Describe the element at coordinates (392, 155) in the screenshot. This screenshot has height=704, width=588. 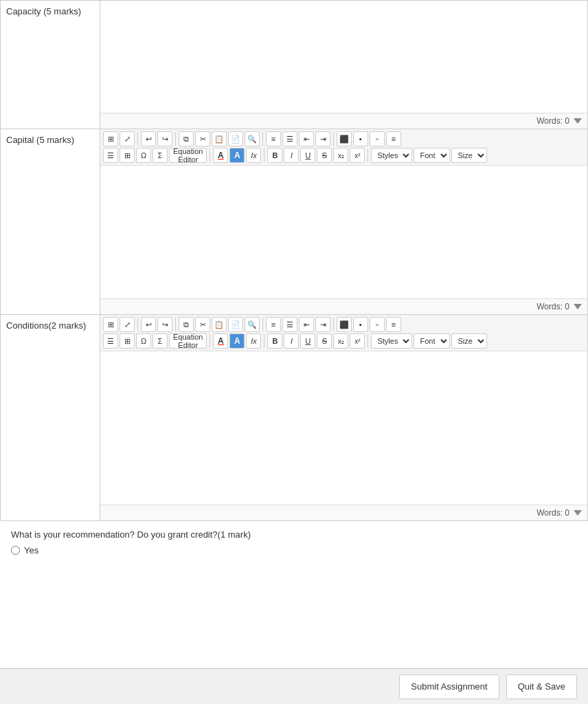
I see `capital-styles-select: Styles` at that location.